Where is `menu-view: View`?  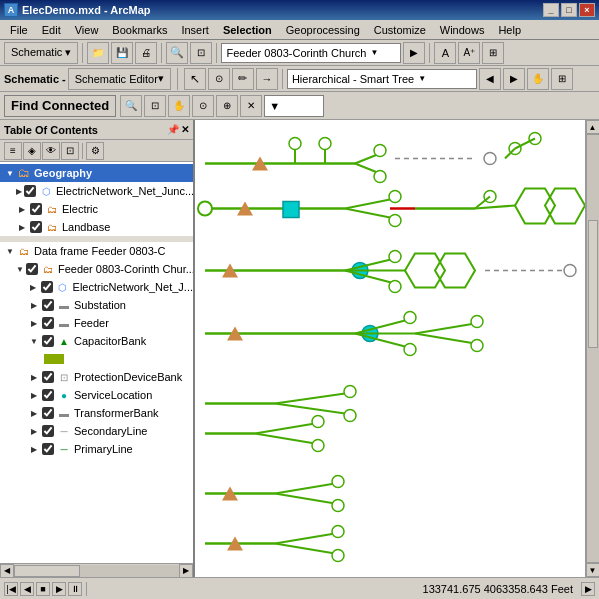
menu-view: View is located at coordinates (87, 30).